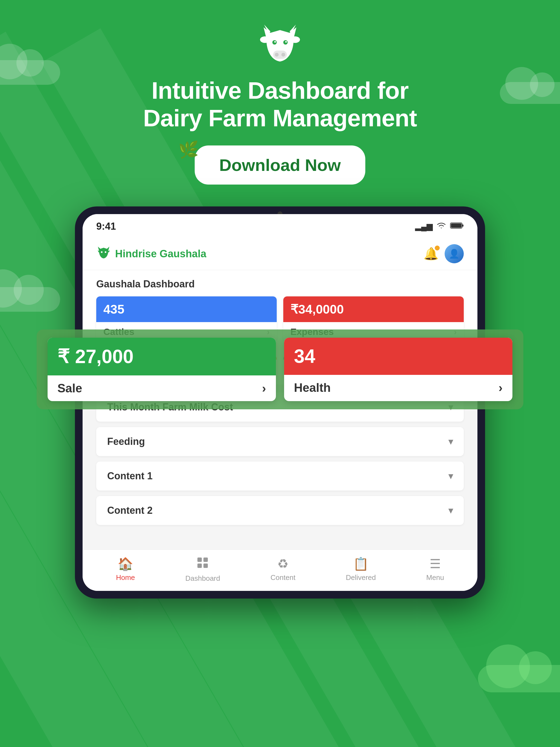 Image resolution: width=560 pixels, height=747 pixels. What do you see at coordinates (203, 564) in the screenshot?
I see `dashboard-icon` at bounding box center [203, 564].